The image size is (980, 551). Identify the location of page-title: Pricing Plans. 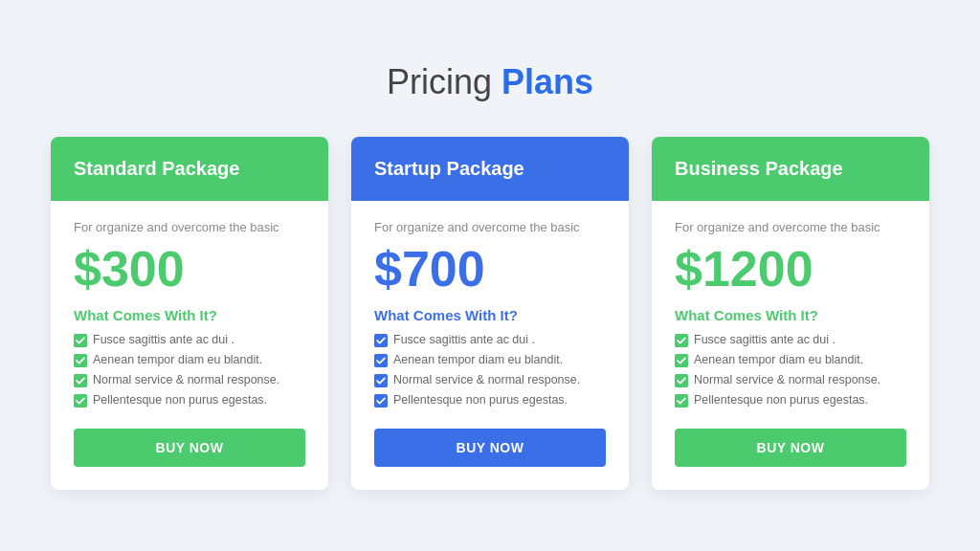
(490, 82).